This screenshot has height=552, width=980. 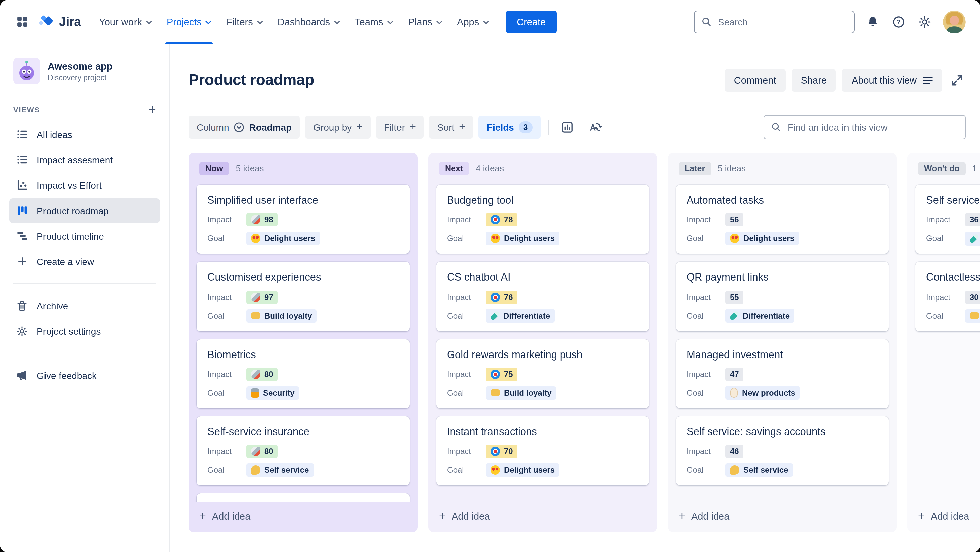 What do you see at coordinates (84, 211) in the screenshot?
I see `sidebar-item-product-roadmap: Product roadmap` at bounding box center [84, 211].